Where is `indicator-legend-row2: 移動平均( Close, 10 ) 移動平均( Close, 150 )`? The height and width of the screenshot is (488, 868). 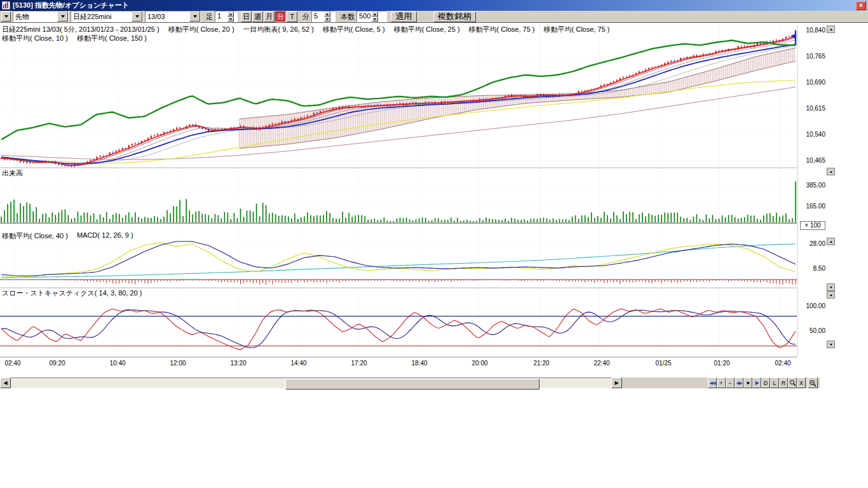 indicator-legend-row2: 移動平均( Close, 10 ) 移動平均( Close, 150 ) is located at coordinates (74, 38).